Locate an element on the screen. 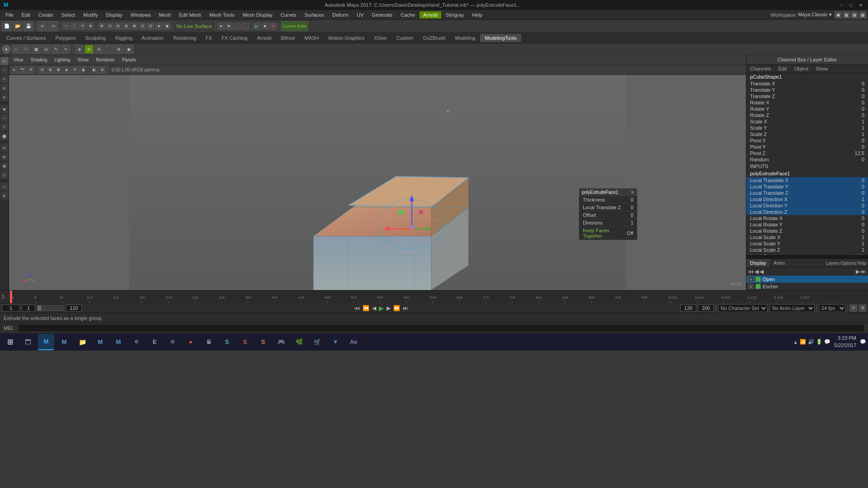  play-back-step: ⏪ is located at coordinates (366, 308).